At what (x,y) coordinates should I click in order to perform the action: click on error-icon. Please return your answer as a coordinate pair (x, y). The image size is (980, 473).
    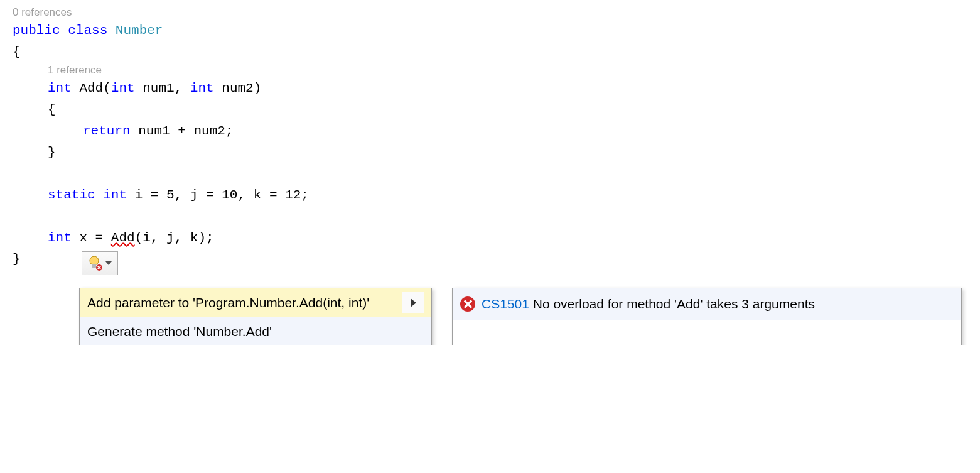
    Looking at the image, I should click on (468, 304).